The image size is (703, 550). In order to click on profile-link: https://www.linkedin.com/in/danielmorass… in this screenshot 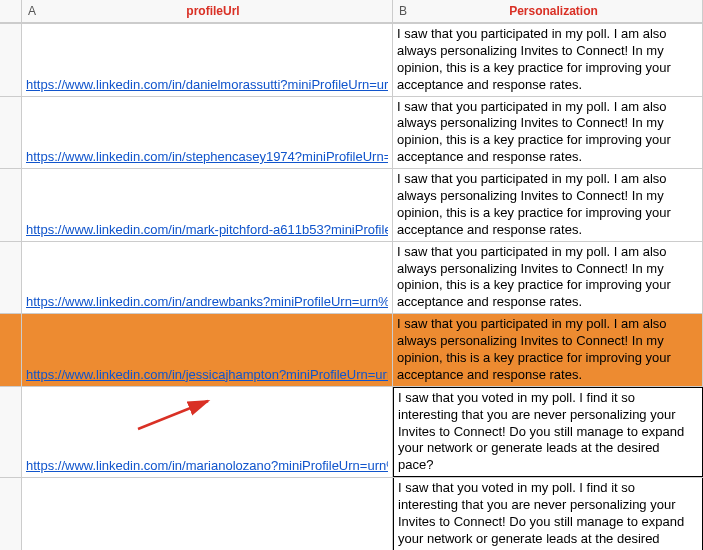, I will do `click(207, 86)`.